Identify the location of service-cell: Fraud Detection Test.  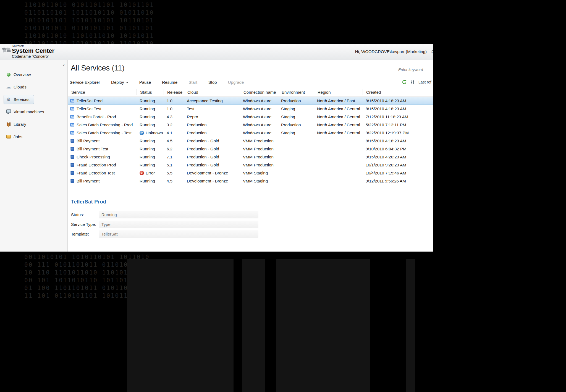
(102, 173).